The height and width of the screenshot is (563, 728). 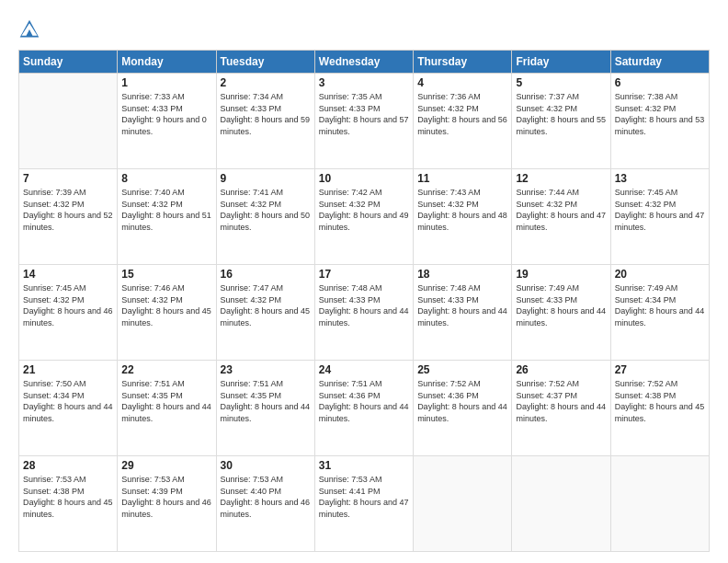 I want to click on day-number: 7, so click(x=68, y=178).